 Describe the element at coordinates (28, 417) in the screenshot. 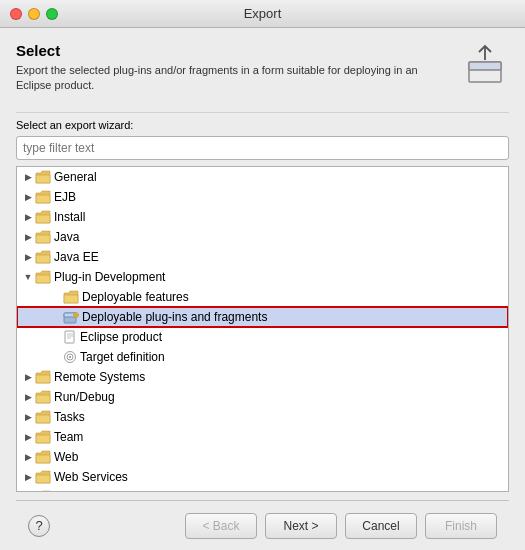

I see `toggle-tasks` at that location.